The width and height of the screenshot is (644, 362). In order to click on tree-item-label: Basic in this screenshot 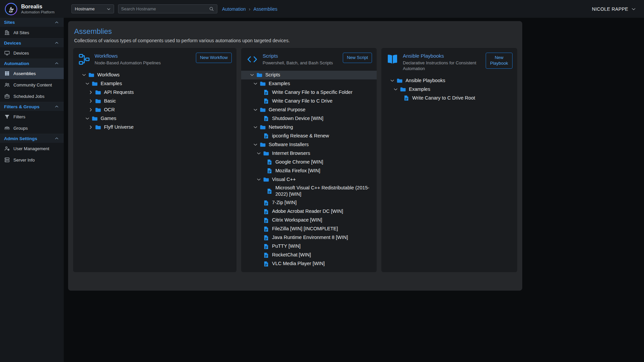, I will do `click(110, 101)`.